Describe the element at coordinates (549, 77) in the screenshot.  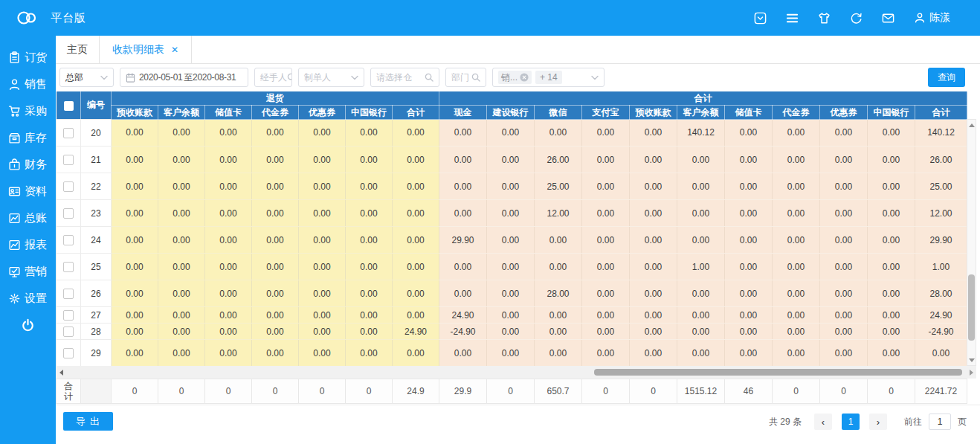
I see `payment-type-multiselect: 销... + 14` at that location.